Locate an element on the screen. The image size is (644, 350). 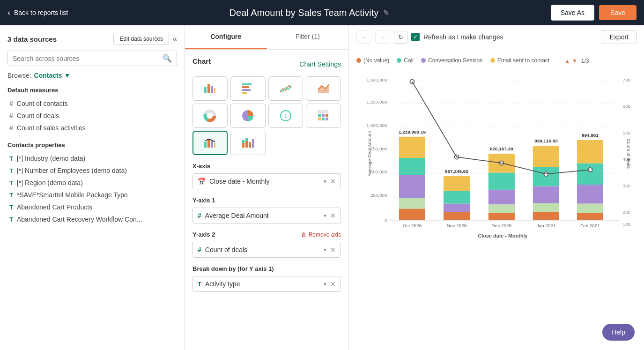
search-input is located at coordinates (88, 59).